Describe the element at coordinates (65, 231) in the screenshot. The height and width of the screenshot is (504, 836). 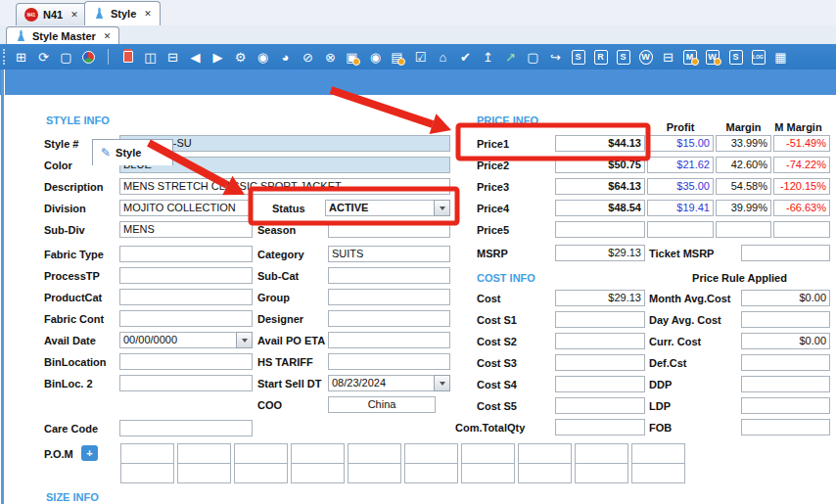
I see `subdiv-label: Sub-Div` at that location.